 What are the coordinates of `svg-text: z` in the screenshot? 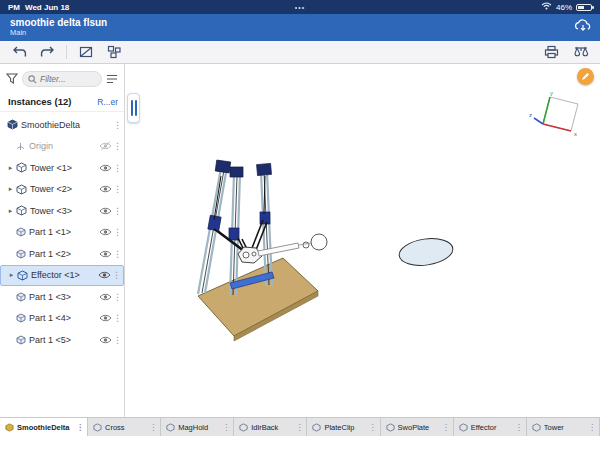 It's located at (530, 115).